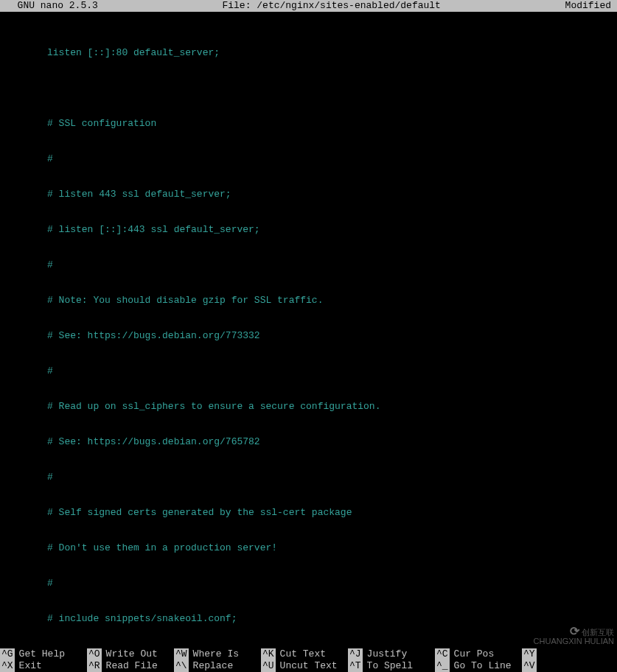 This screenshot has height=672, width=617. Describe the element at coordinates (308, 88) in the screenshot. I see `code-line` at that location.